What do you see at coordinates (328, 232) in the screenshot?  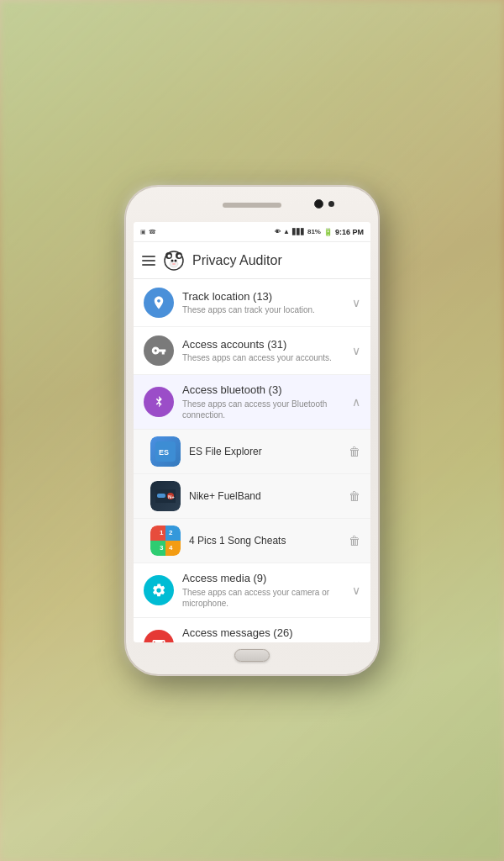 I see `battery-icon: 🔋` at bounding box center [328, 232].